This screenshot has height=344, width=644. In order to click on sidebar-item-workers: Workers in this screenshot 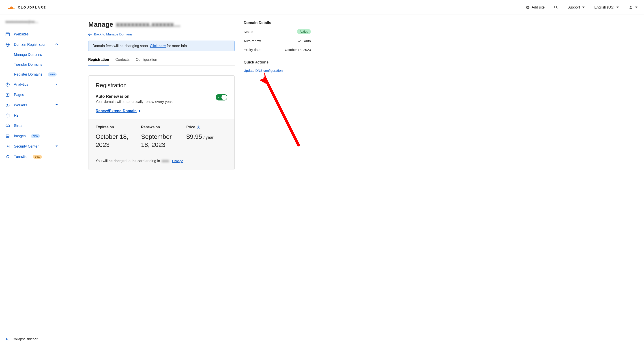, I will do `click(30, 105)`.